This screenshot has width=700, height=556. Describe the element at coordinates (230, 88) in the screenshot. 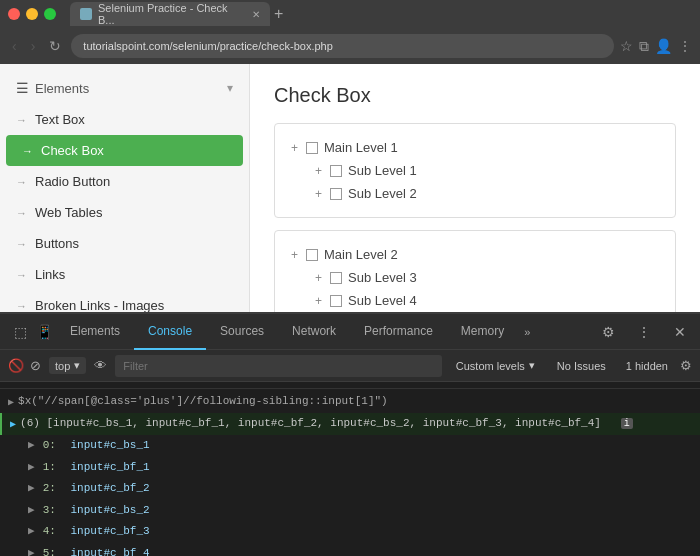

I see `chevron-down-icon: ▾` at that location.